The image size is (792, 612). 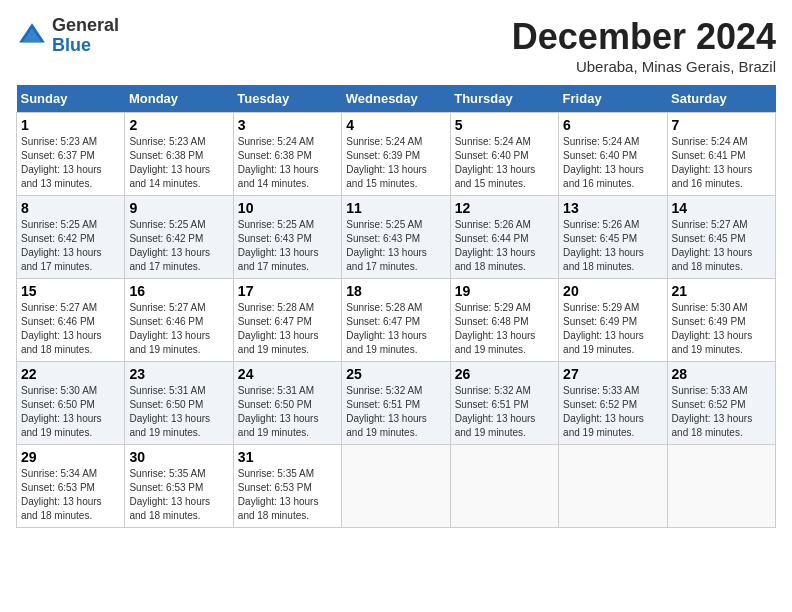 What do you see at coordinates (721, 320) in the screenshot?
I see `calendar-cell: 21 Sunrise: 5:30 AM Sunset: 6:49 PM Dayl…` at bounding box center [721, 320].